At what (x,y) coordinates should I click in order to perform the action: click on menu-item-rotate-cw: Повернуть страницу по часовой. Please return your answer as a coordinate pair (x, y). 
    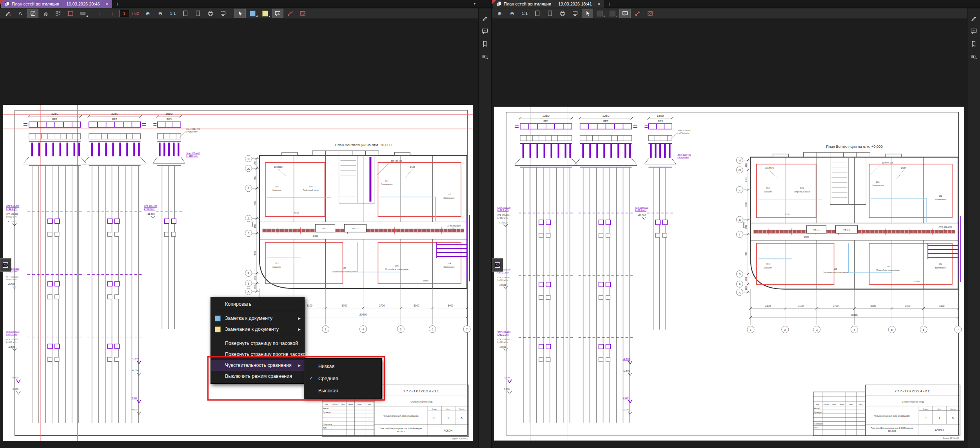
    Looking at the image, I should click on (258, 343).